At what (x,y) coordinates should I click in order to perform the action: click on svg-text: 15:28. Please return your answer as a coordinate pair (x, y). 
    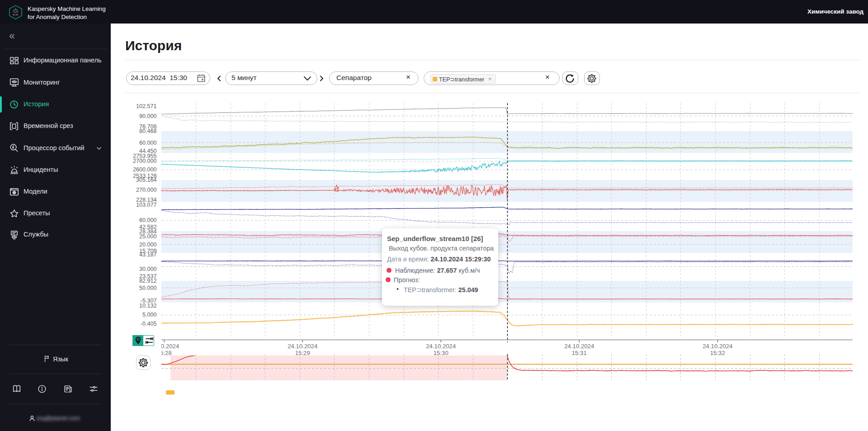
    Looking at the image, I should click on (165, 353).